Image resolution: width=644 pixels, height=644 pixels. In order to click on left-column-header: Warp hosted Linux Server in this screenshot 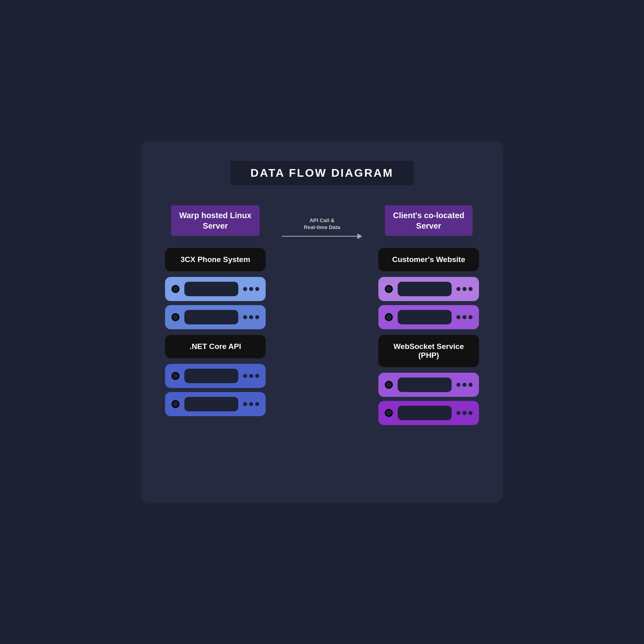, I will do `click(215, 221)`.